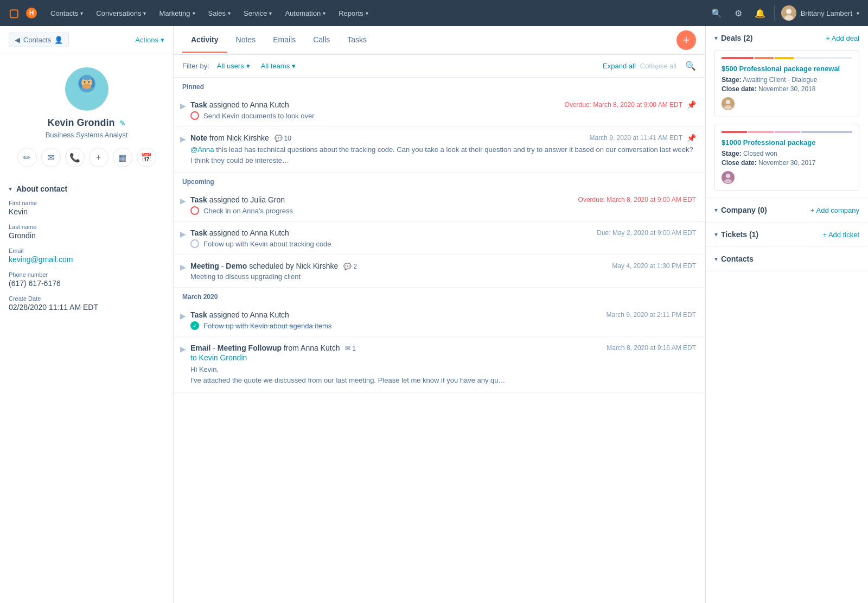 This screenshot has width=868, height=603. What do you see at coordinates (443, 155) in the screenshot?
I see `pinned-note-1-body: @Anna this lead has technical questions …` at bounding box center [443, 155].